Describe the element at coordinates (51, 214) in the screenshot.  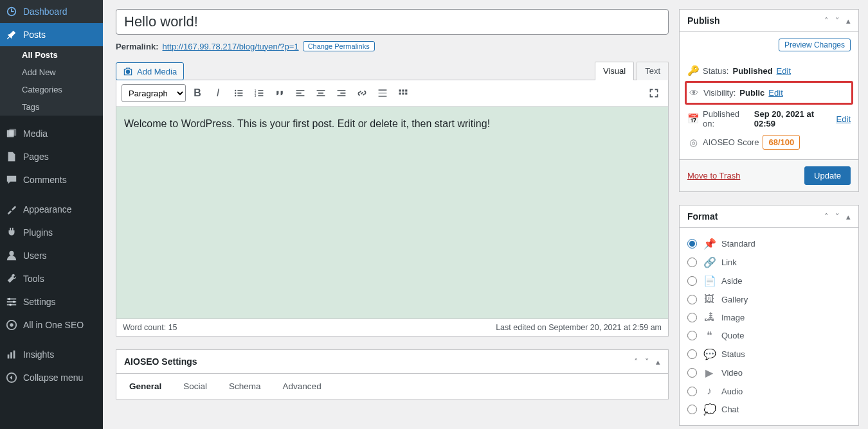
I see `admin-sidebar: Dashboard Posts All Posts Add New Catego…` at that location.